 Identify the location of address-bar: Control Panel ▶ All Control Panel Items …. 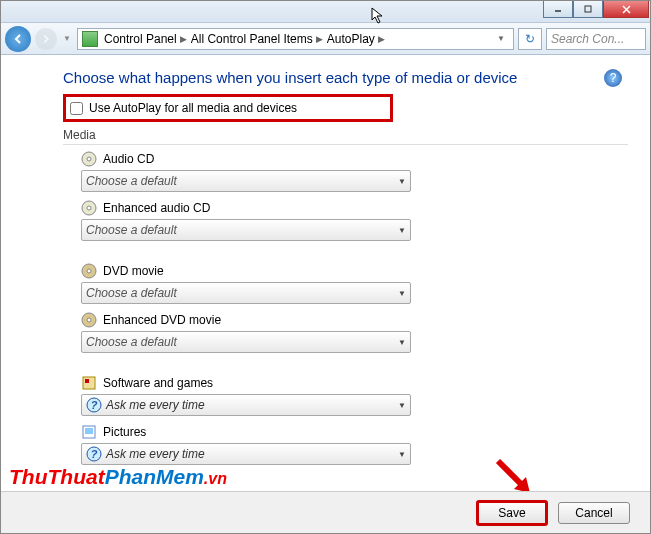
(296, 39).